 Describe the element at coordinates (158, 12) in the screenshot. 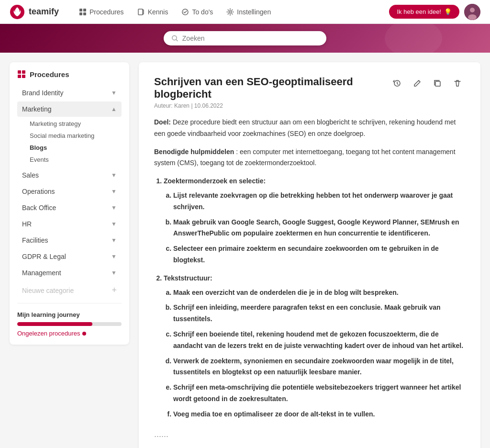

I see `nav-kennis-label: Kennis` at that location.